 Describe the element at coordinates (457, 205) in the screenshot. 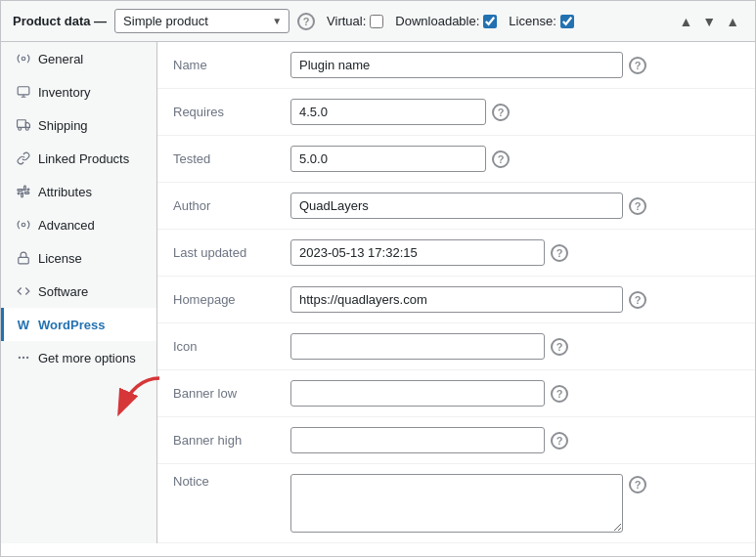

I see `author-input` at that location.